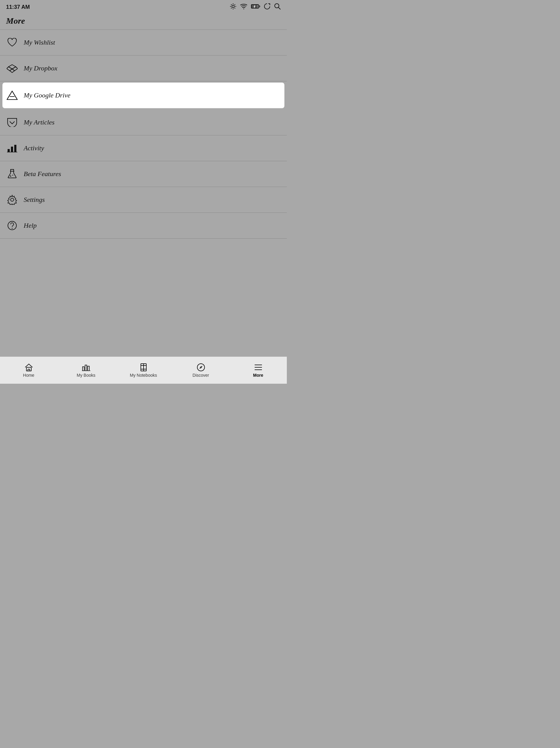 This screenshot has width=560, height=748. Describe the element at coordinates (39, 43) in the screenshot. I see `wishlist-label: My Wishlist` at that location.